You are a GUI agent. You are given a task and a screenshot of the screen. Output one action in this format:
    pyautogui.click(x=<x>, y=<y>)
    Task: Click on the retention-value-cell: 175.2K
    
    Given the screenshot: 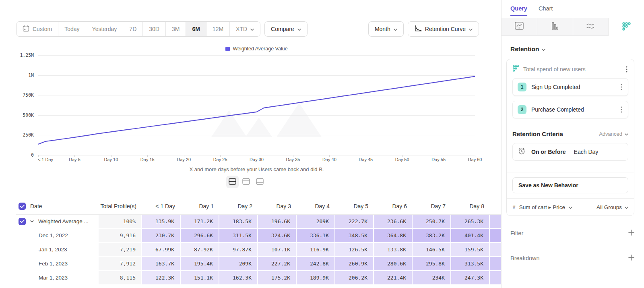 What is the action you would take?
    pyautogui.click(x=277, y=278)
    